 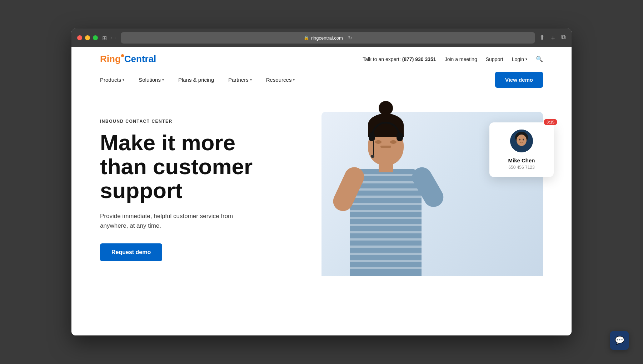 I want to click on search-icon: 🔍, so click(x=539, y=59).